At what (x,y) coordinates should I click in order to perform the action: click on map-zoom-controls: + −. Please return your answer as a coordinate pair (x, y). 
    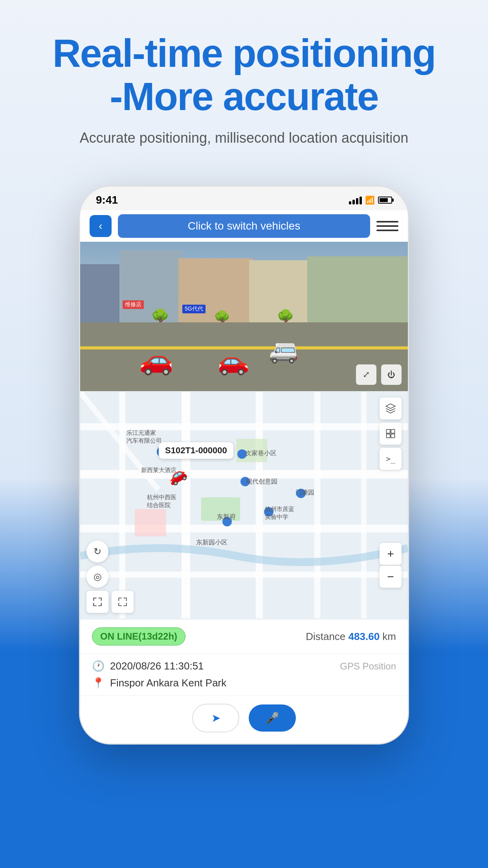
    Looking at the image, I should click on (391, 565).